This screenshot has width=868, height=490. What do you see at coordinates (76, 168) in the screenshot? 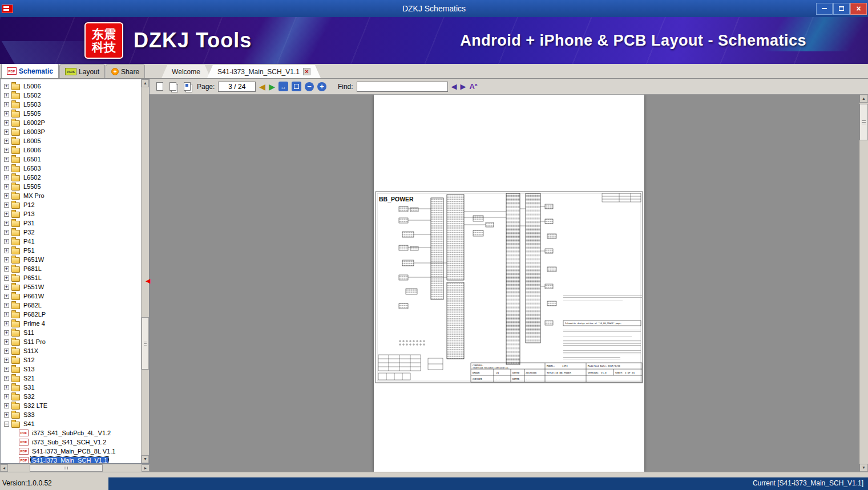
I see `tree-item-folder: +L6503` at bounding box center [76, 168].